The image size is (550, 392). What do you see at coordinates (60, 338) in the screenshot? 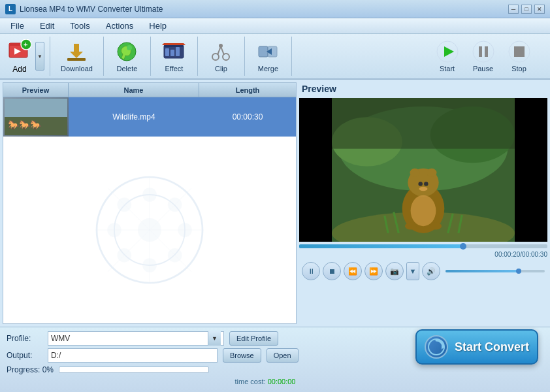
I see `profile-value: WMV` at bounding box center [60, 338].